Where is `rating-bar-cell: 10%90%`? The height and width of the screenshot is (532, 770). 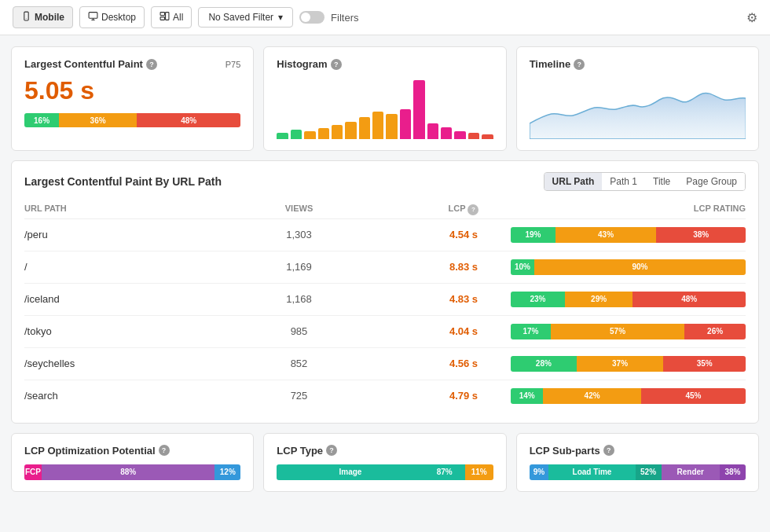
rating-bar-cell: 10%90% is located at coordinates (629, 267).